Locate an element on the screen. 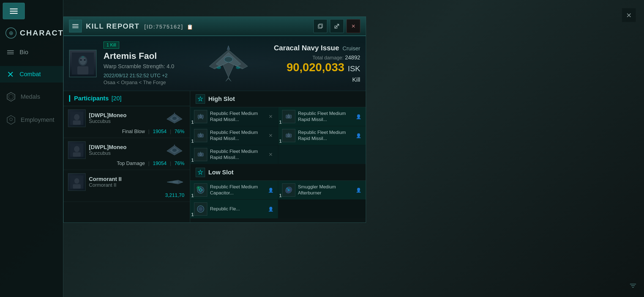 Image resolution: width=644 pixels, height=297 pixels. bio-icon is located at coordinates (10, 52).